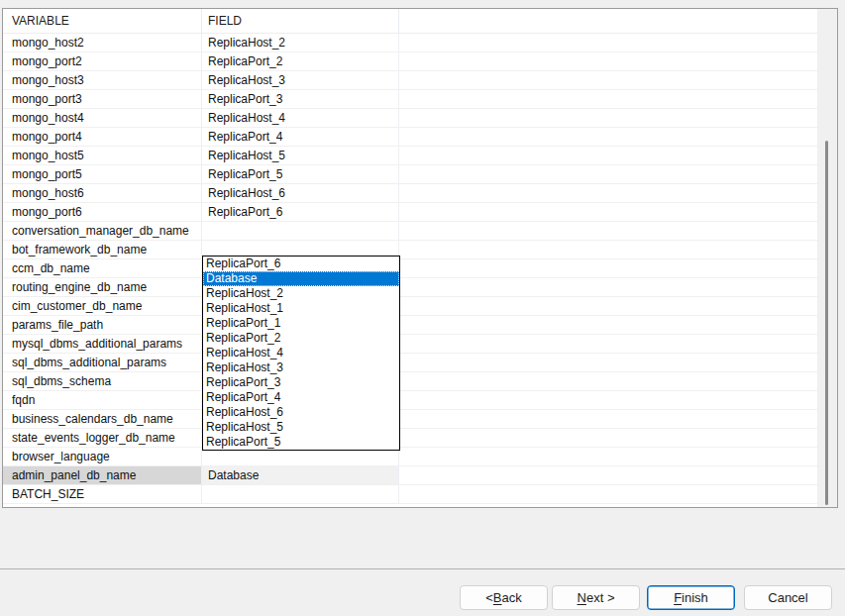  What do you see at coordinates (301, 137) in the screenshot?
I see `field-cell: ReplicaPort_4` at bounding box center [301, 137].